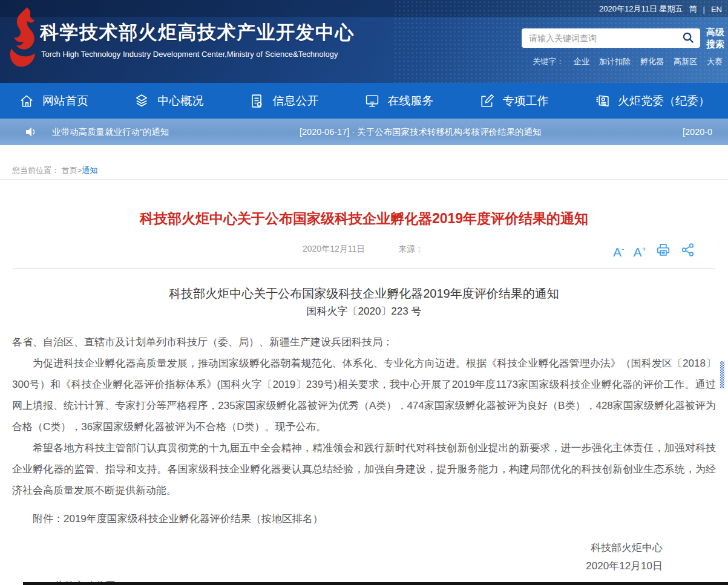 Image resolution: width=728 pixels, height=585 pixels. What do you see at coordinates (611, 38) in the screenshot?
I see `search-box` at bounding box center [611, 38].